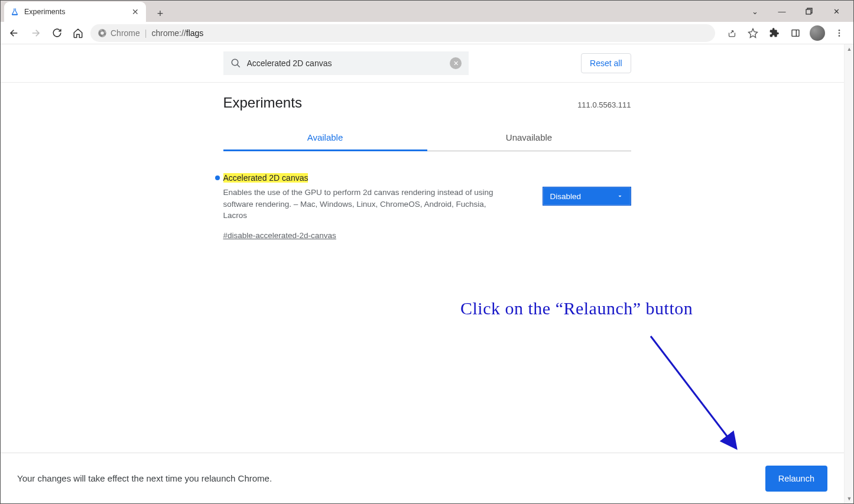 Image resolution: width=854 pixels, height=504 pixels. I want to click on close-icon: ✕, so click(135, 12).